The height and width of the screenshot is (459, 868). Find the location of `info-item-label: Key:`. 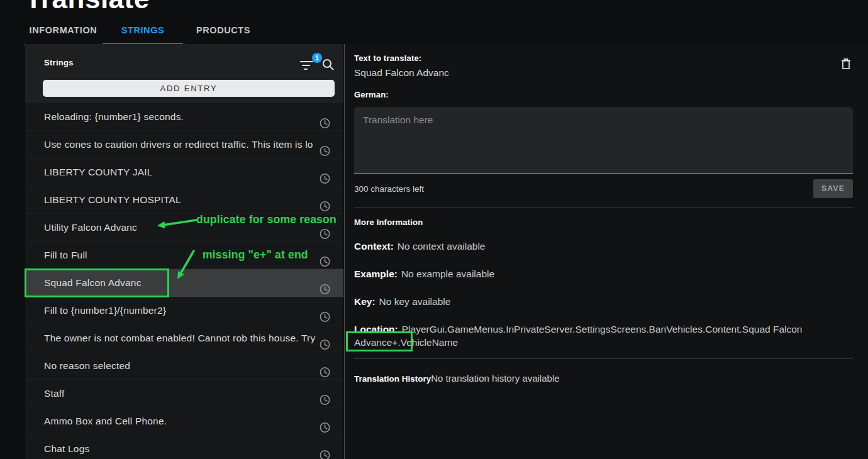

info-item-label: Key: is located at coordinates (365, 302).